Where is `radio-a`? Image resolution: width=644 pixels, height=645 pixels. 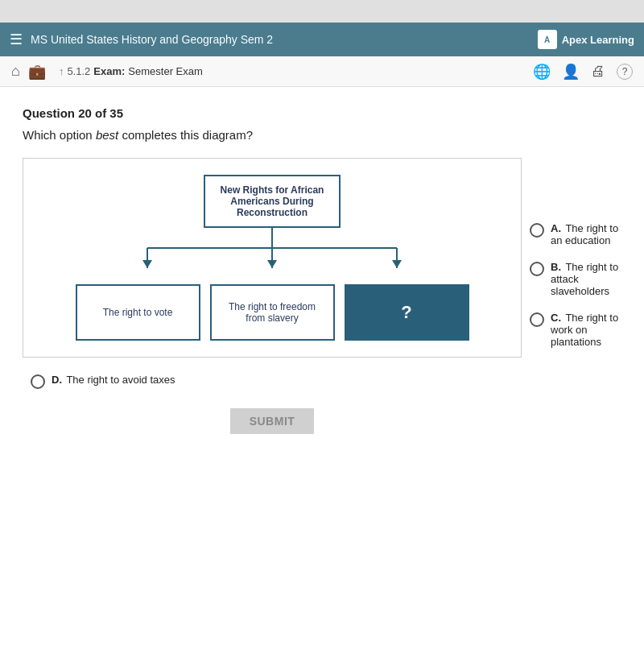 radio-a is located at coordinates (537, 230).